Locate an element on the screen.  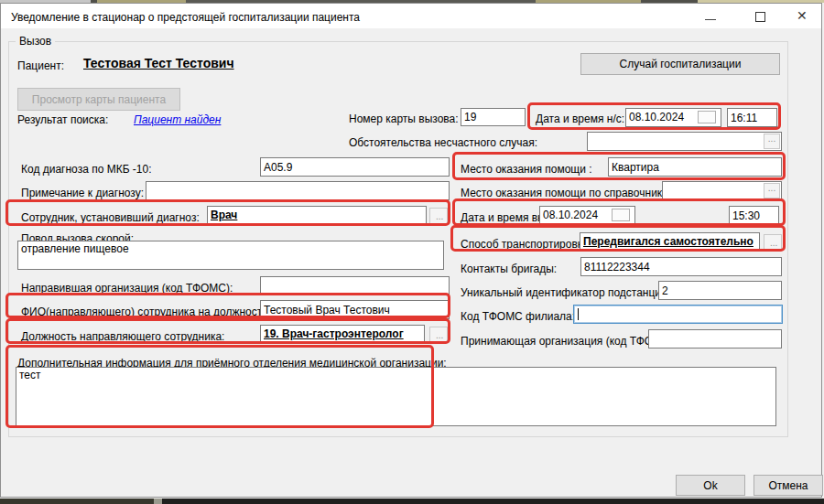
call-reason-textarea: отравление пищевое is located at coordinates (231, 255).